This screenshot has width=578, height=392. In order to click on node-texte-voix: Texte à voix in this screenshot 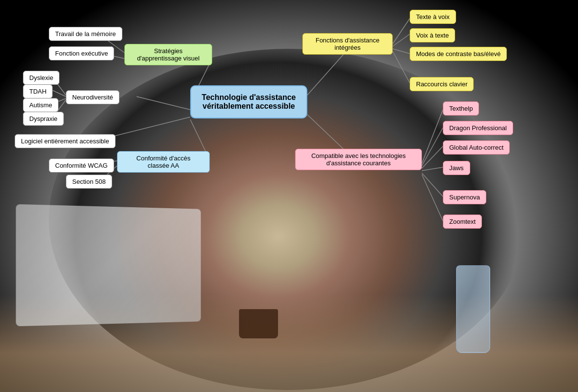, I will do `click(433, 17)`.